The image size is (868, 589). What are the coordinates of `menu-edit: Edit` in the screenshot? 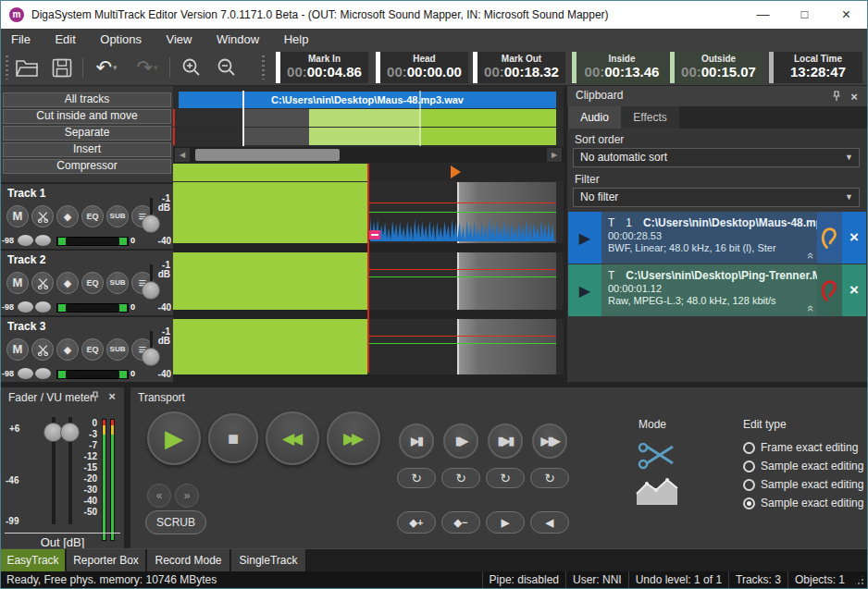 It's located at (65, 39).